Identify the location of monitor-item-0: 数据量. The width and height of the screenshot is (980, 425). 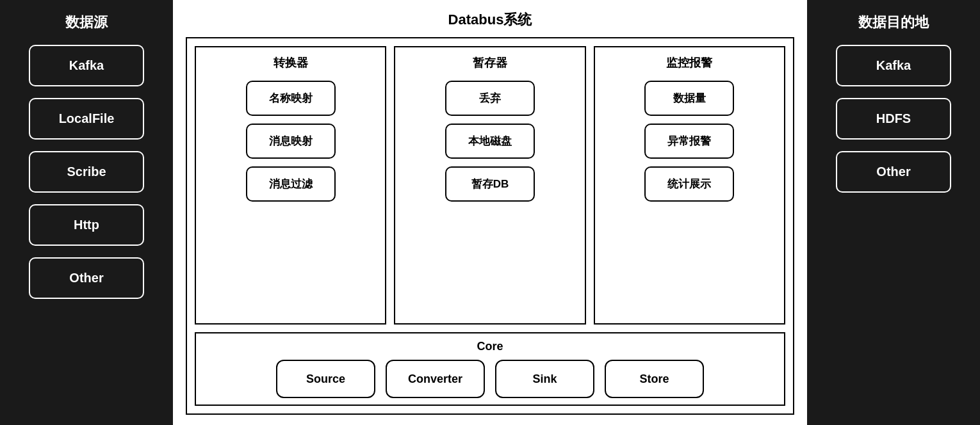
(689, 99).